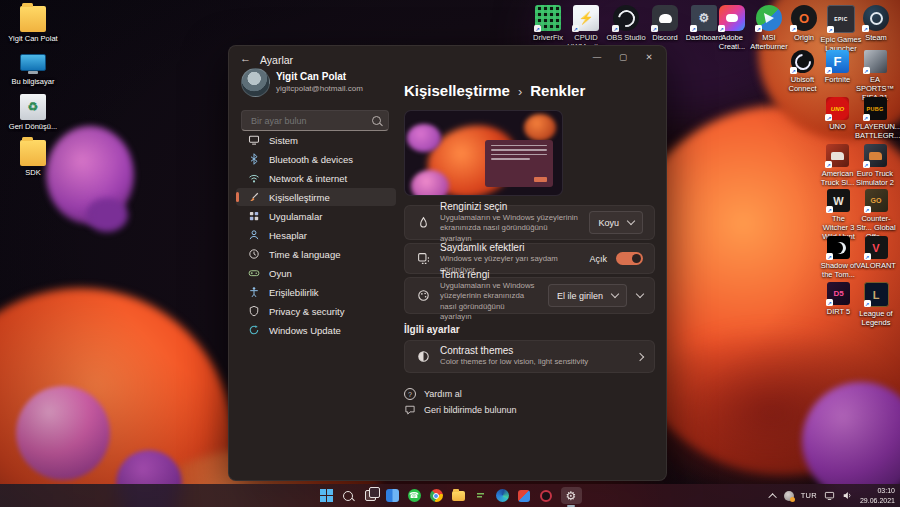 Image resolution: width=900 pixels, height=507 pixels. What do you see at coordinates (316, 197) in the screenshot?
I see `sidebar-item-kisisellestirme: Kişiselleştirme` at bounding box center [316, 197].